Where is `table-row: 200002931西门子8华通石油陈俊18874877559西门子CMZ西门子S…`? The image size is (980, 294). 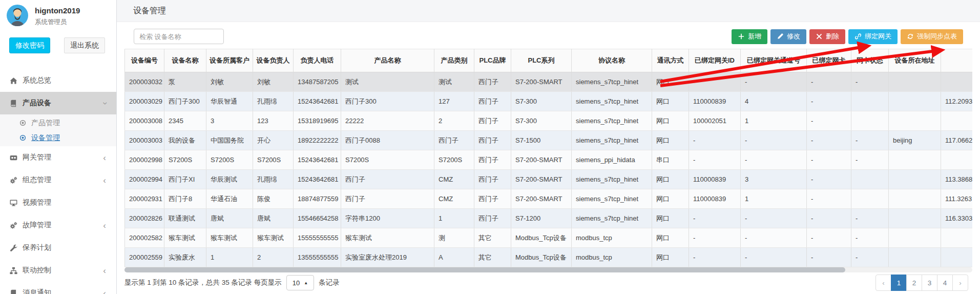 table-row: 200002931西门子8华通石油陈俊18874877559西门子CMZ西门子S… is located at coordinates (549, 199).